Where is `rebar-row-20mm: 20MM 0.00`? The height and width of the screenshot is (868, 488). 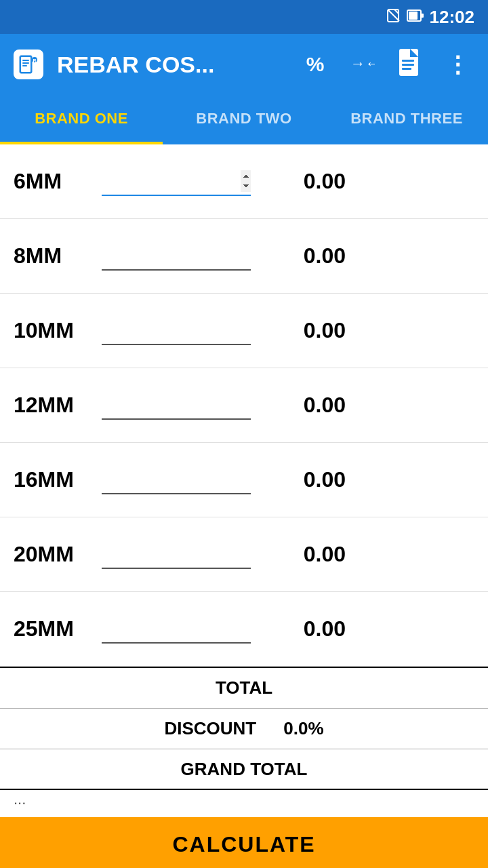 rebar-row-20mm: 20MM 0.00 is located at coordinates (244, 555).